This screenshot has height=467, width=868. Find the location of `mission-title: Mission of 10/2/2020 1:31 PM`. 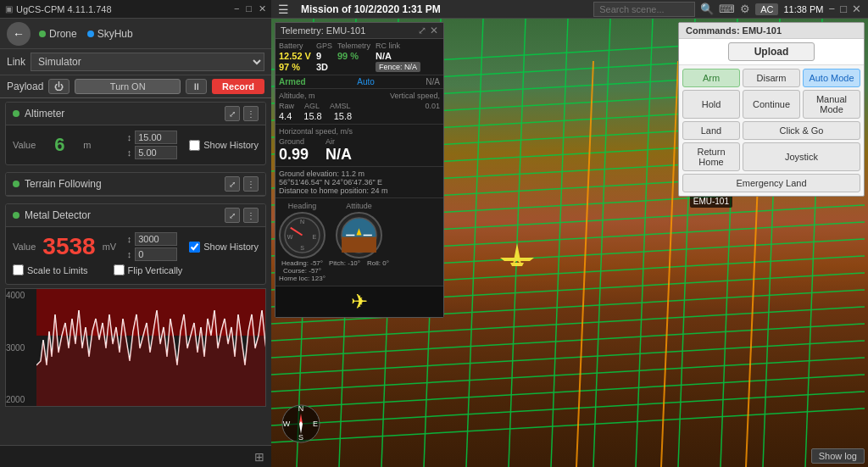

mission-title: Mission of 10/2/2020 1:31 PM is located at coordinates (371, 9).